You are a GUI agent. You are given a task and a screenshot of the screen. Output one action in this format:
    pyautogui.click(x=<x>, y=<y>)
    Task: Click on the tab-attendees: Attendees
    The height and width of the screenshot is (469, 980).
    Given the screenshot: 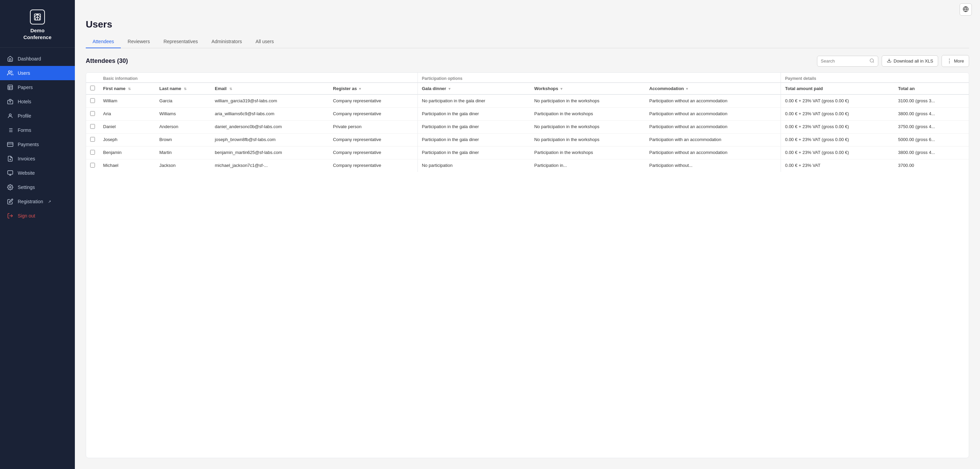 What is the action you would take?
    pyautogui.click(x=103, y=42)
    